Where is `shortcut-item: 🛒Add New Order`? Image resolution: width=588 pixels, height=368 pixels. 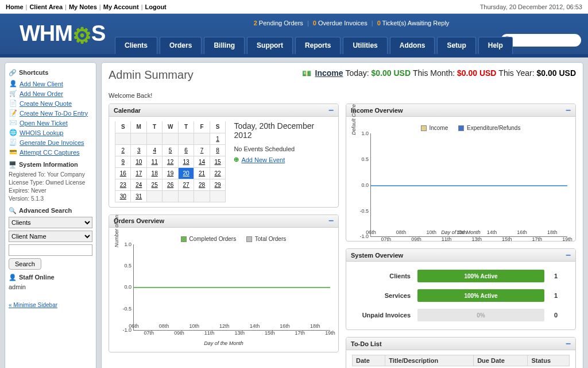 shortcut-item: 🛒Add New Order is located at coordinates (51, 93).